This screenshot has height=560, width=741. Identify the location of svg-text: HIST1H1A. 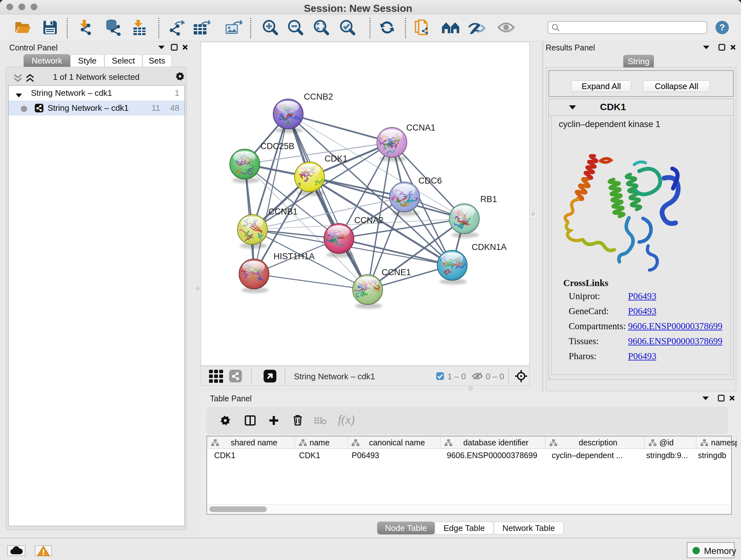
(294, 256).